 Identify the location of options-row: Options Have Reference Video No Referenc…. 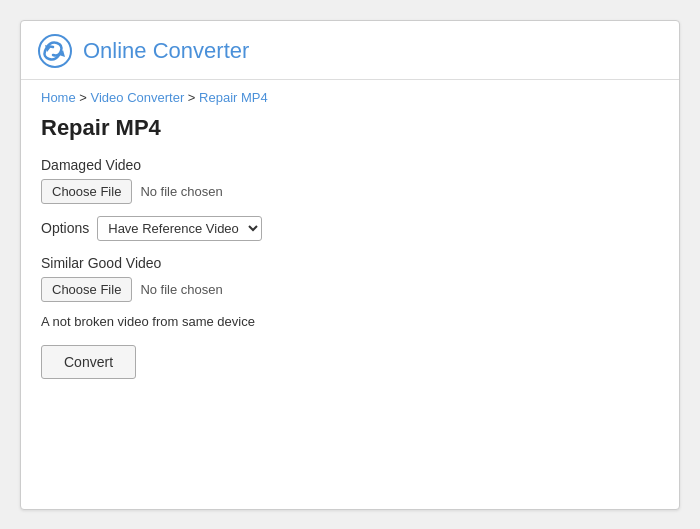
(350, 228).